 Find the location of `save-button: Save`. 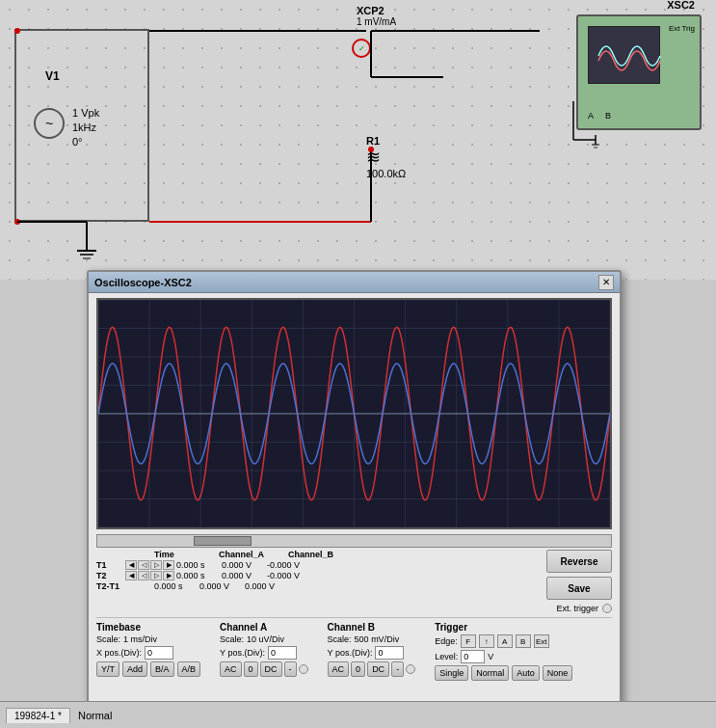

save-button: Save is located at coordinates (579, 588).